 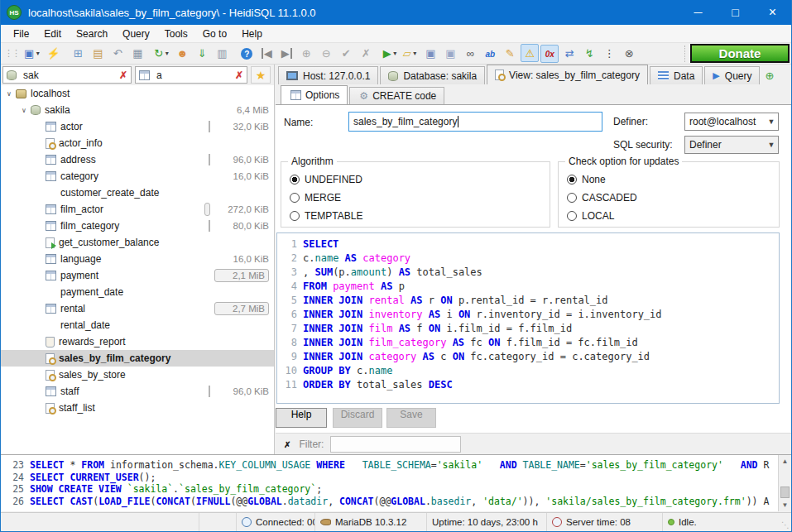 I want to click on favorites-star-icon: ★, so click(x=261, y=74).